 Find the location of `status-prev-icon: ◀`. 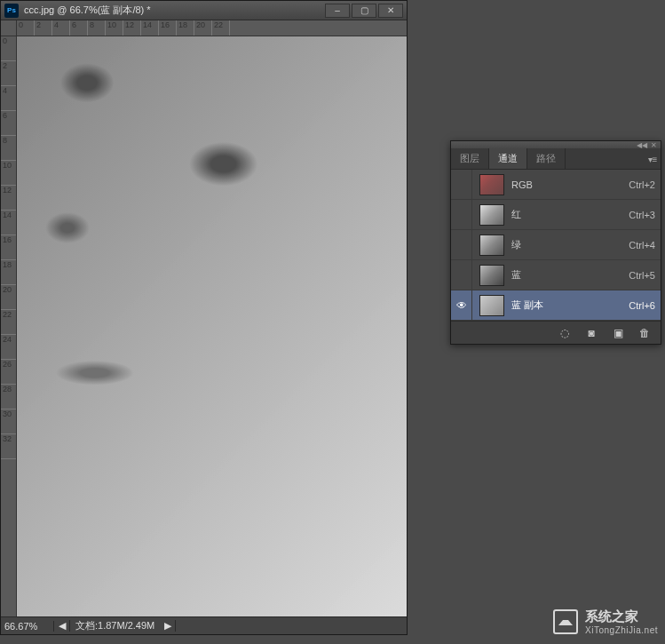

status-prev-icon: ◀ is located at coordinates (62, 625).